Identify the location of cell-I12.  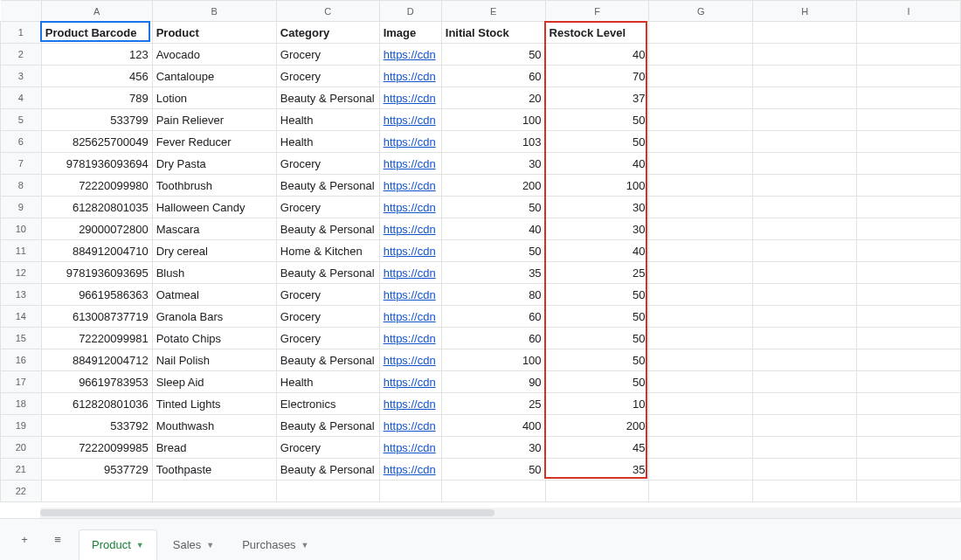
(909, 273).